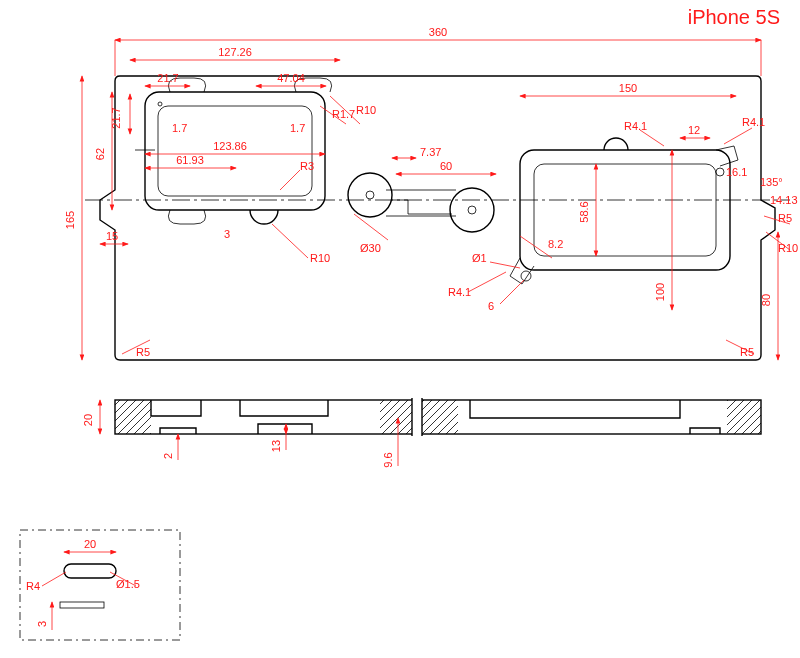 The height and width of the screenshot is (658, 800). What do you see at coordinates (388, 460) in the screenshot?
I see `dim-sec-9-6: 9.6` at bounding box center [388, 460].